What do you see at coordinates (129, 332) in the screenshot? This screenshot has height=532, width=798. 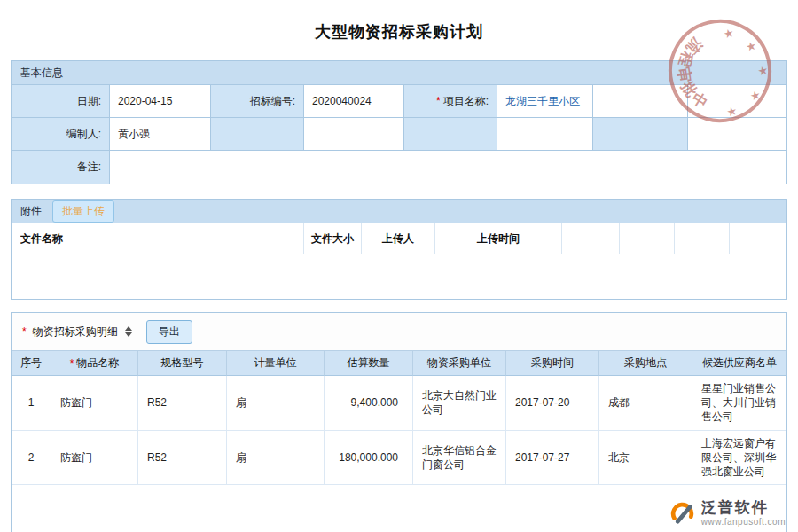 I see `sort-icon` at bounding box center [129, 332].